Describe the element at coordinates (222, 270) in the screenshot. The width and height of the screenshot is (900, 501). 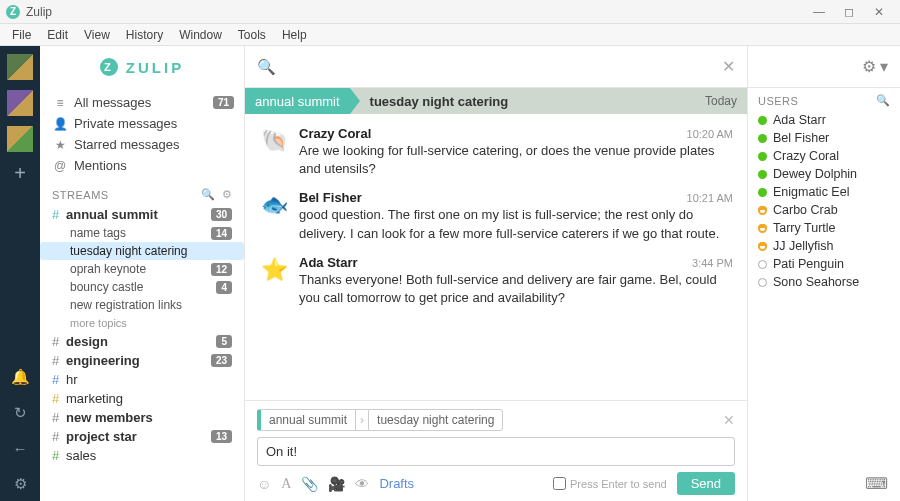
I see `badge: 12` at that location.